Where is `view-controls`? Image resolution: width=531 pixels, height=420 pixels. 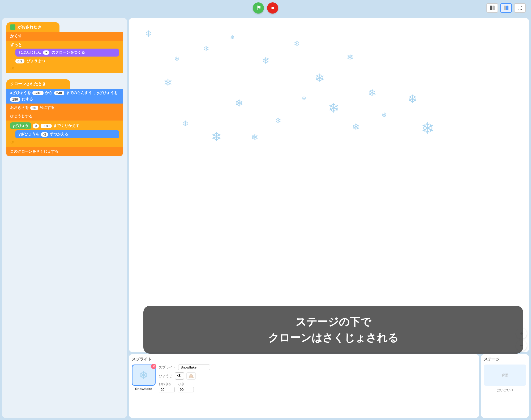
view-controls is located at coordinates (506, 8).